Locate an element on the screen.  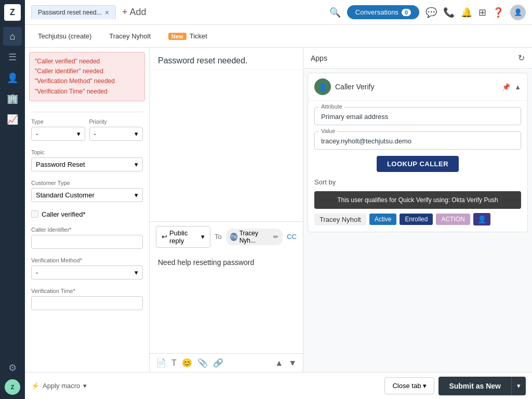
compose-area: ↩ Public reply ▾ To TN Tracey Nyh... ✏ C… is located at coordinates (227, 297).